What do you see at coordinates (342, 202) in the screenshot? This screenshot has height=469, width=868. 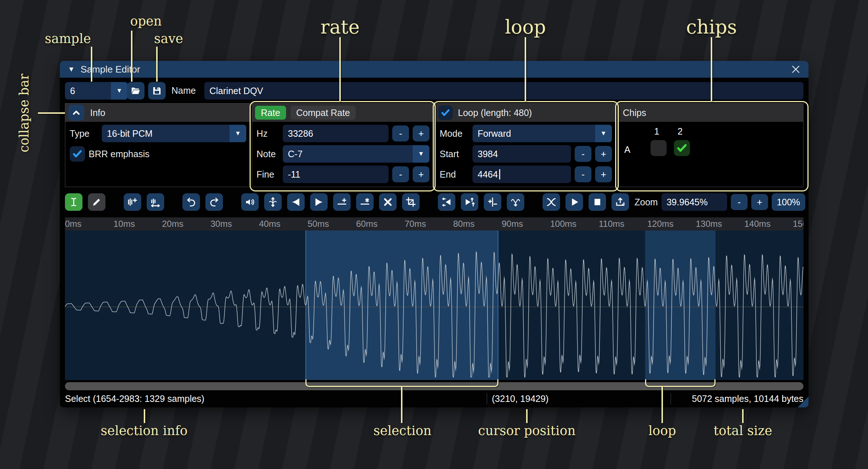 I see `line-plus-icon` at bounding box center [342, 202].